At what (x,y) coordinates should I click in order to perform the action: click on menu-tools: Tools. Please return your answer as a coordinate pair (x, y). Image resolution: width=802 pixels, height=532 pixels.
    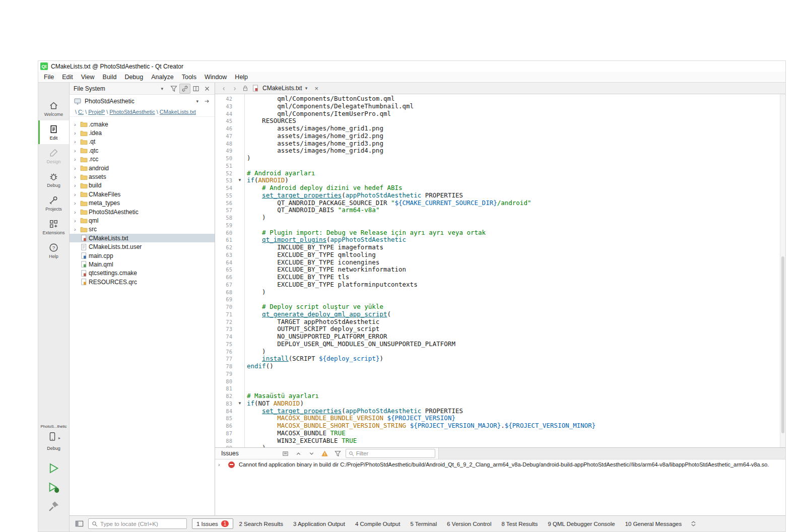
    Looking at the image, I should click on (189, 77).